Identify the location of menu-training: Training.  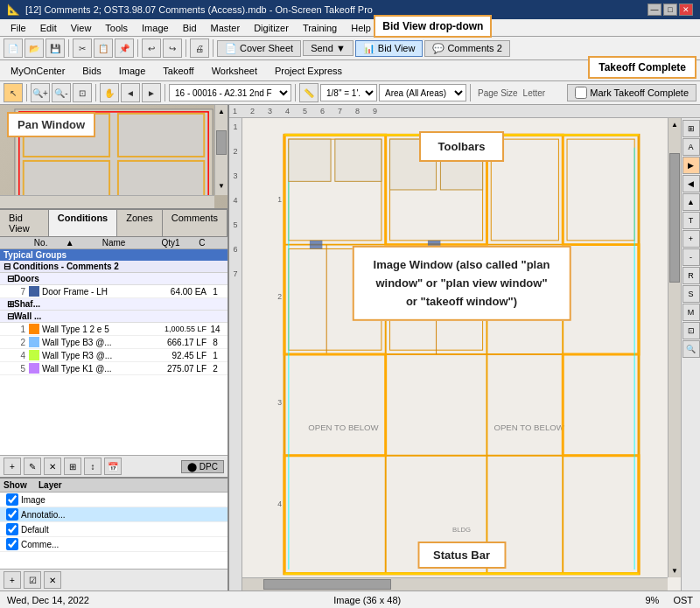
(320, 28).